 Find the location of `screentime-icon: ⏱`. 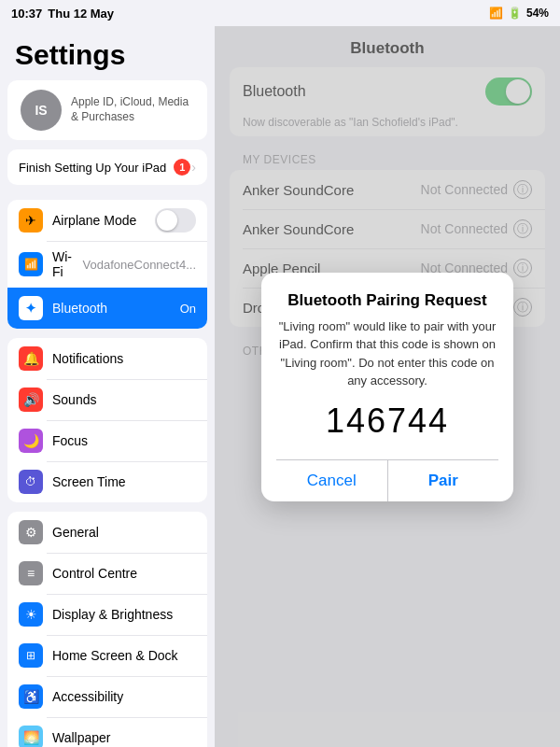

screentime-icon: ⏱ is located at coordinates (31, 482).